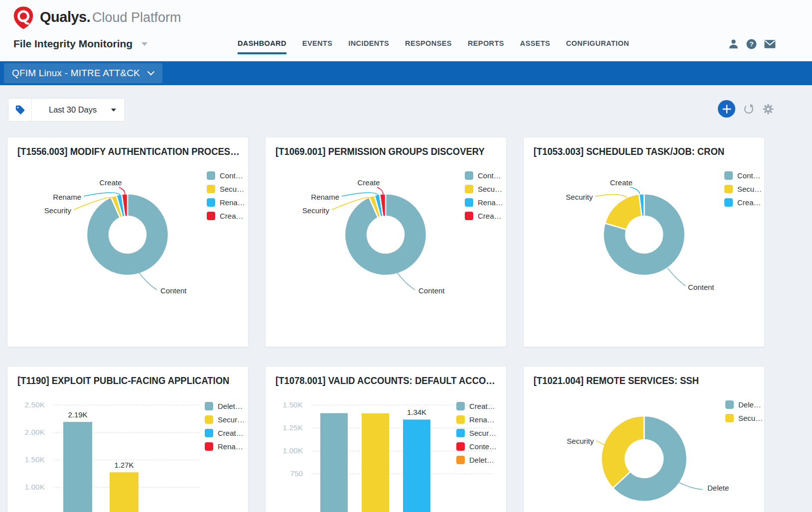  What do you see at coordinates (81, 44) in the screenshot?
I see `app-picker: File Integrity Monitoring` at bounding box center [81, 44].